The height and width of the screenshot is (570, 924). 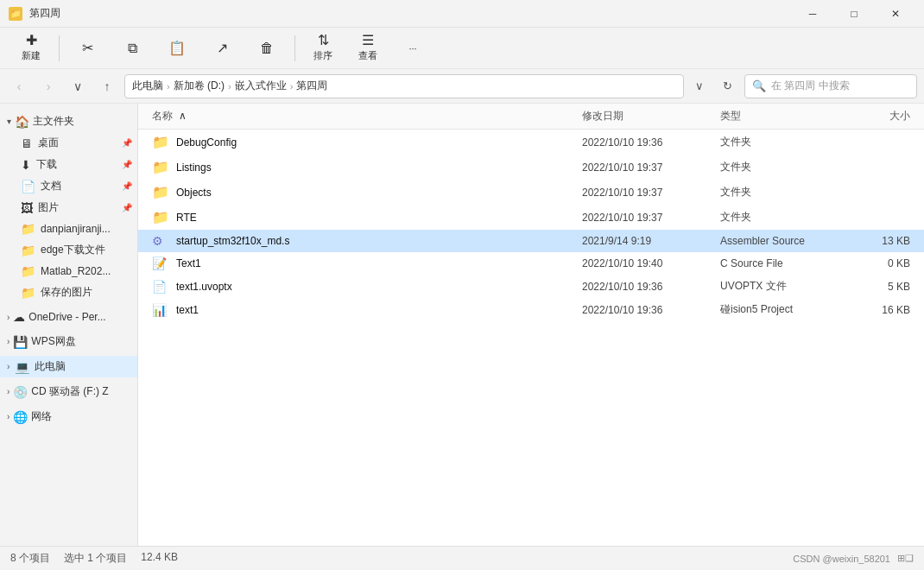 I want to click on delete-button: 🗑, so click(x=267, y=48).